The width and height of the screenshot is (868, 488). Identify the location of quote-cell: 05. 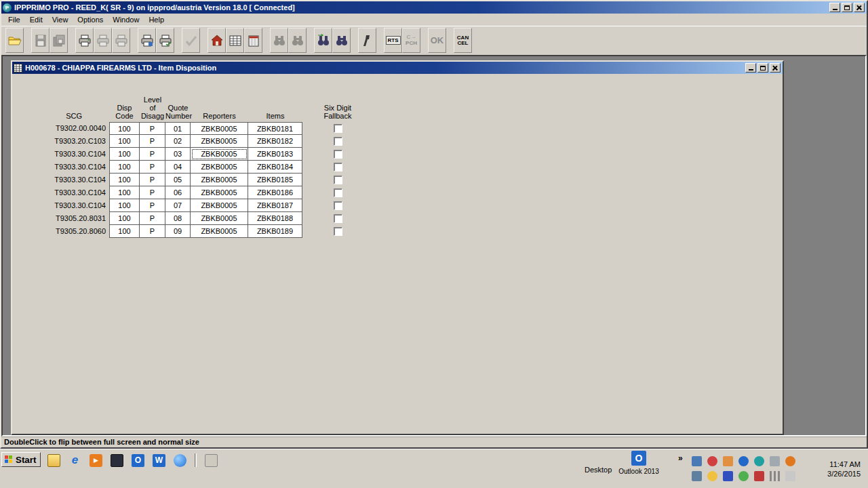
(178, 180).